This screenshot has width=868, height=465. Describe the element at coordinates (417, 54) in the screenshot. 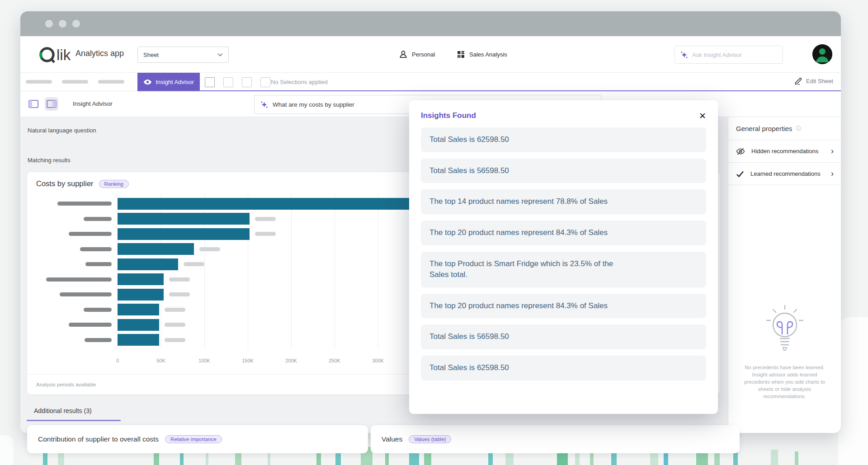

I see `workspace-switcher: Personal` at that location.